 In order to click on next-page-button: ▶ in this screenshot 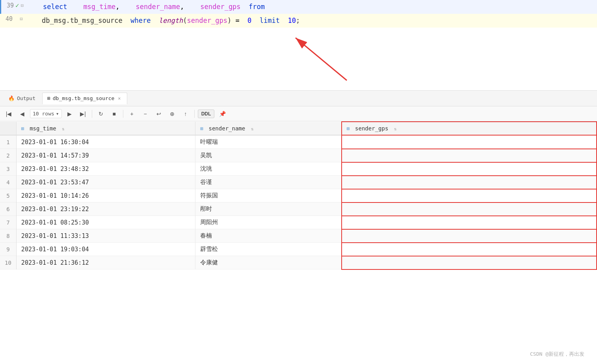, I will do `click(70, 114)`.